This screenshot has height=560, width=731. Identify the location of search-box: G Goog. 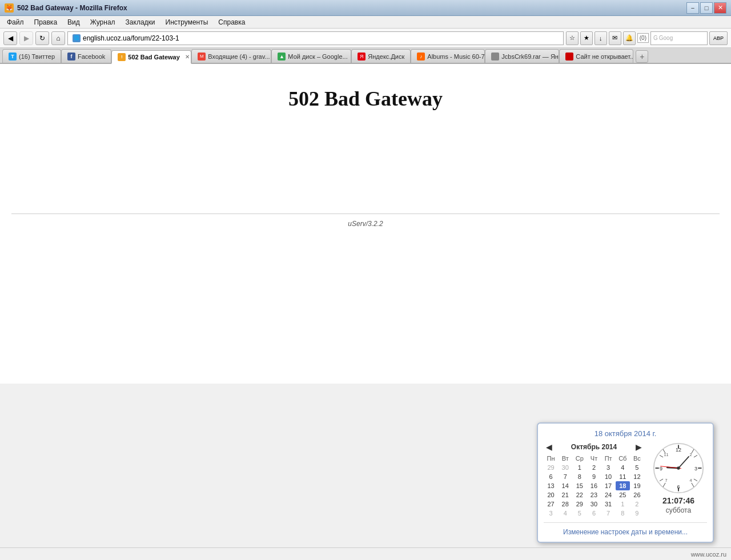
(679, 38).